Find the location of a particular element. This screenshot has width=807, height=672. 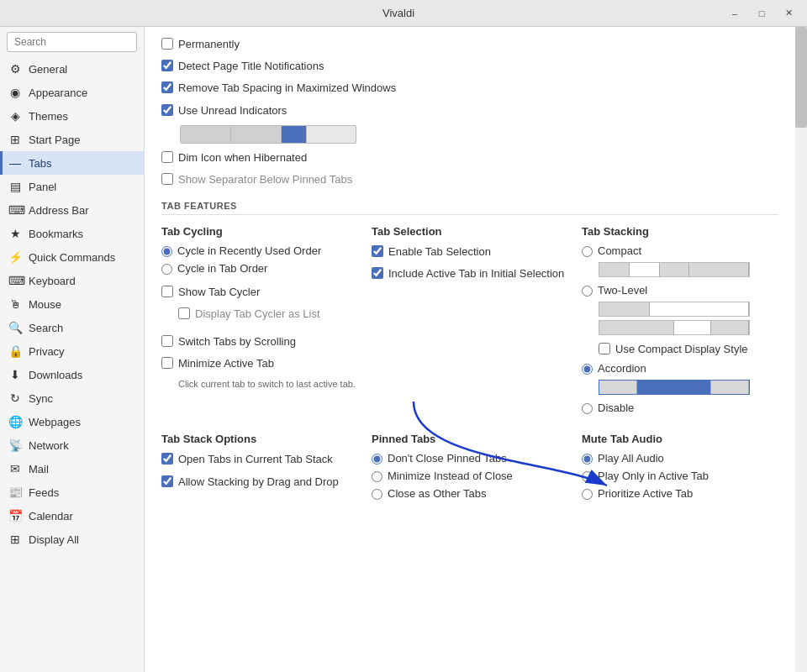

two-level-radio is located at coordinates (587, 291).